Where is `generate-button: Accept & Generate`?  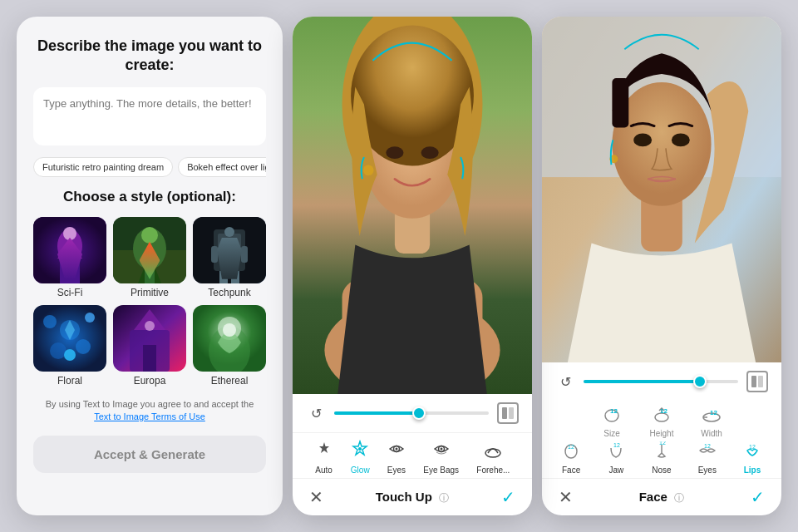
generate-button: Accept & Generate is located at coordinates (150, 454).